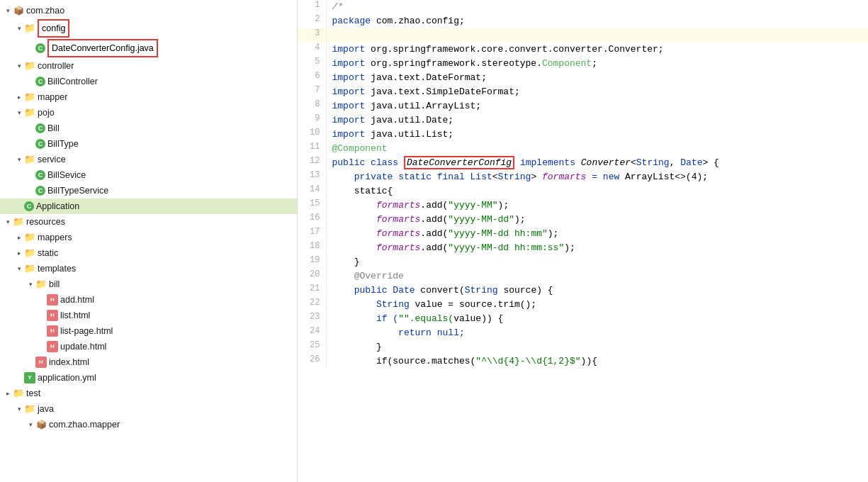  Describe the element at coordinates (363, 191) in the screenshot. I see `token: static{` at that location.